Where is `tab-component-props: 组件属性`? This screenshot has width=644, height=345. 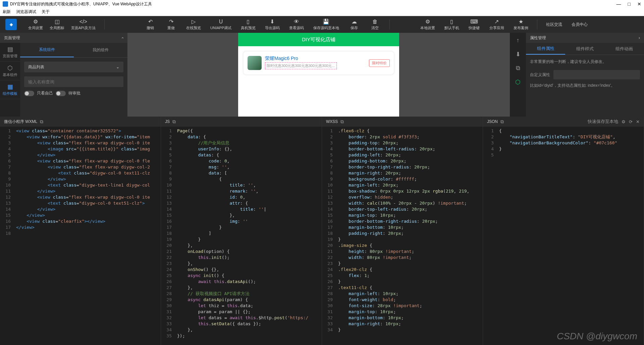
tab-component-props: 组件属性 is located at coordinates (545, 49).